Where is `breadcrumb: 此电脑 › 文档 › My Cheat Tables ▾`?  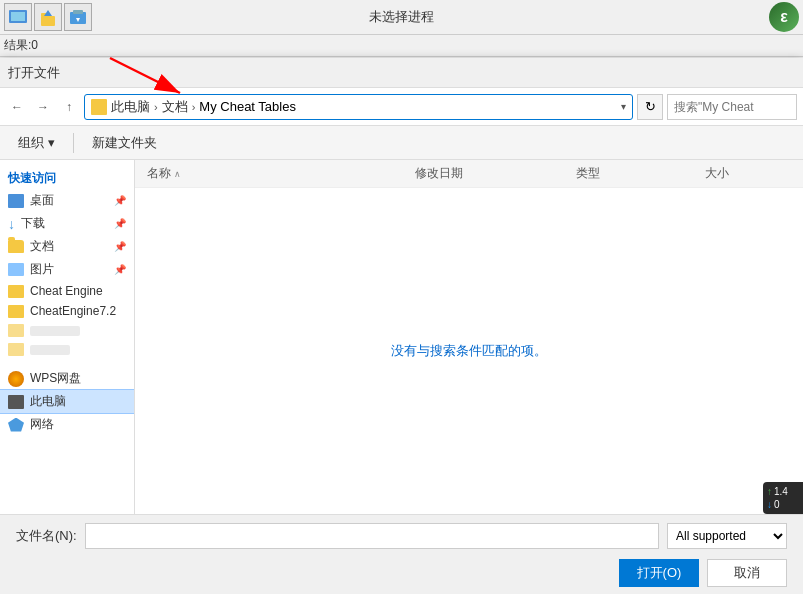 breadcrumb: 此电脑 › 文档 › My Cheat Tables ▾ is located at coordinates (358, 107).